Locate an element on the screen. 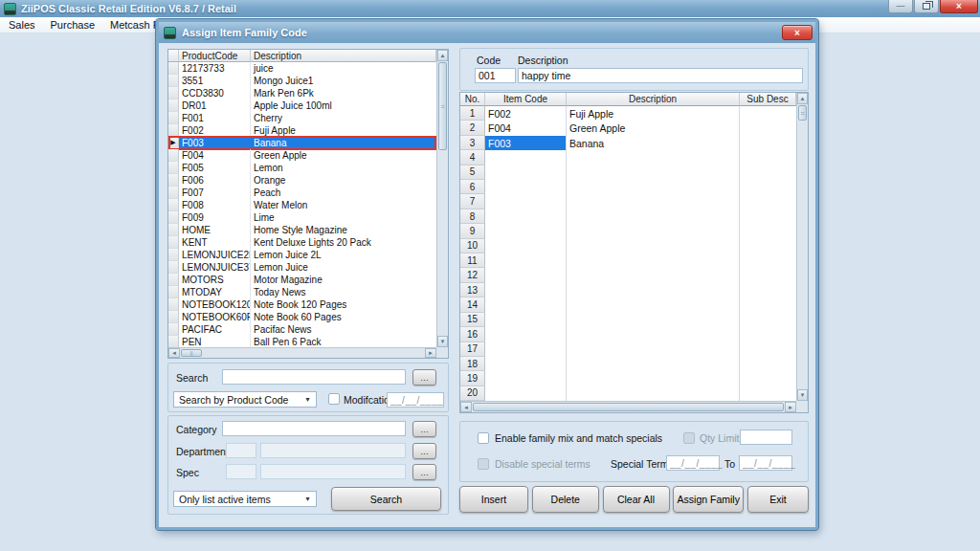  product-description-cell: Home Style Magazine is located at coordinates (344, 230).